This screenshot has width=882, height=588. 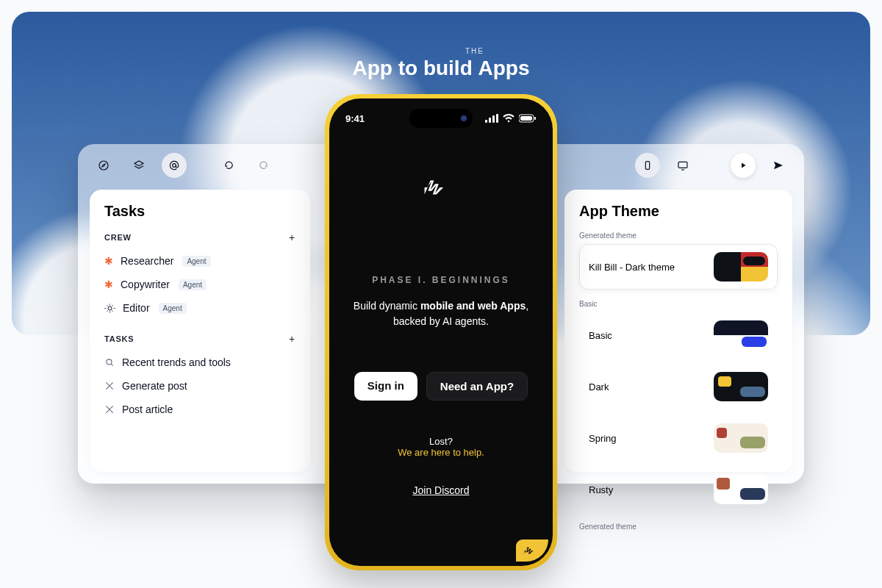 I want to click on redo-icon, so click(x=264, y=165).